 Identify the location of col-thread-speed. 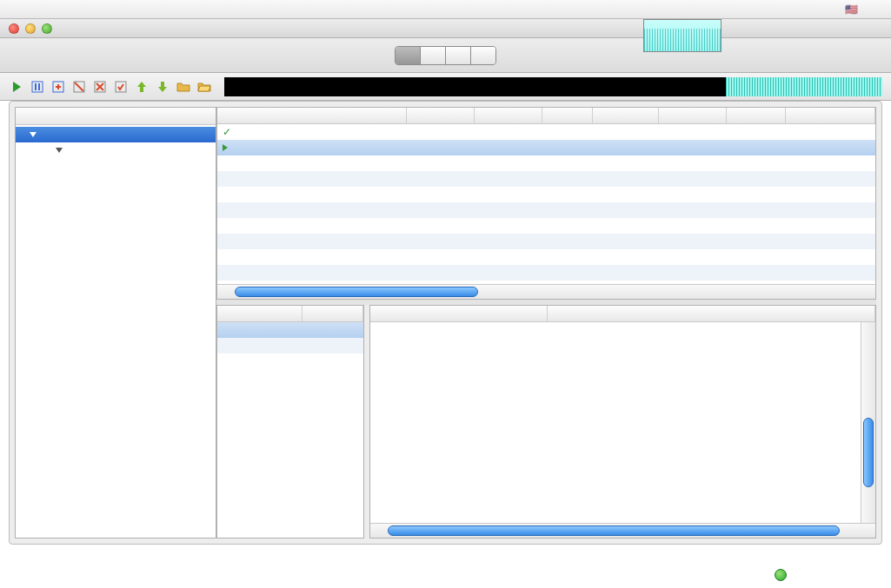
(333, 314).